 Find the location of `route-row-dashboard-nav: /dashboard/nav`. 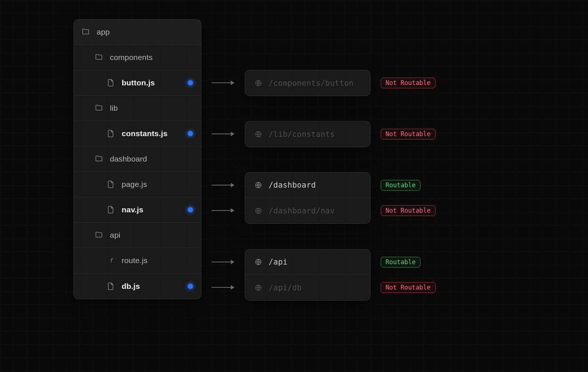

route-row-dashboard-nav: /dashboard/nav is located at coordinates (308, 210).